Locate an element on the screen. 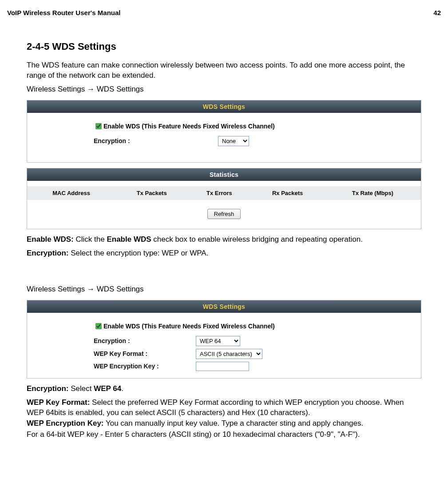 The width and height of the screenshot is (448, 479). section-title: 2-4-5 WDS Settings is located at coordinates (224, 47).